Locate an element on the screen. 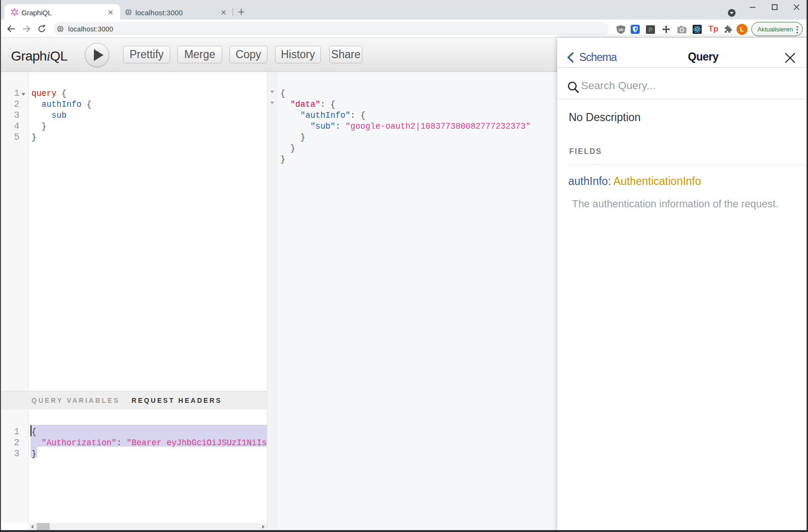 Image resolution: width=808 pixels, height=532 pixels. svg-text: UD is located at coordinates (621, 30).